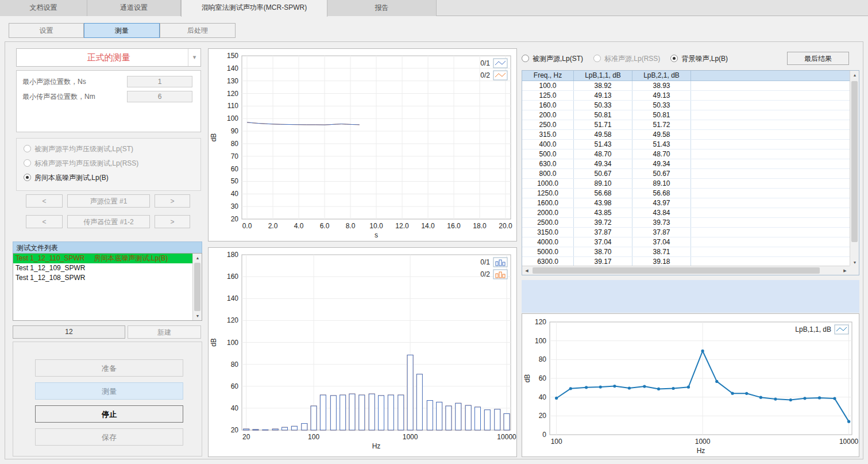 The width and height of the screenshot is (868, 464). What do you see at coordinates (686, 204) in the screenshot?
I see `table-row: 1600.043.9843.97` at bounding box center [686, 204].